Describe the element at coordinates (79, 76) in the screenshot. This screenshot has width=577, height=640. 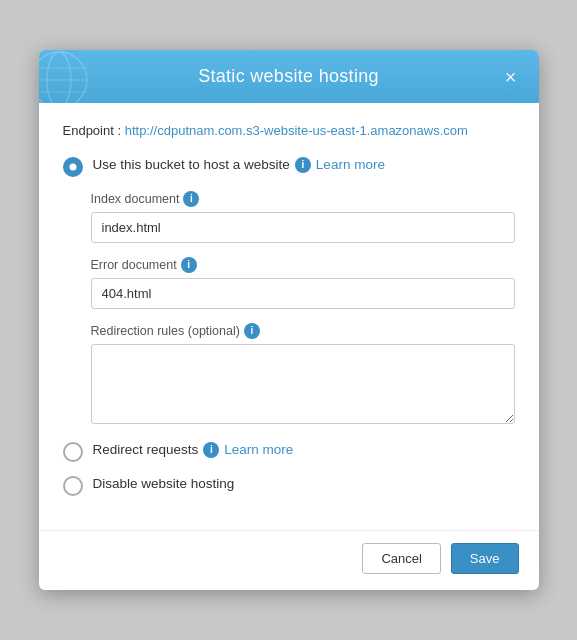
I see `globe-decoration` at that location.